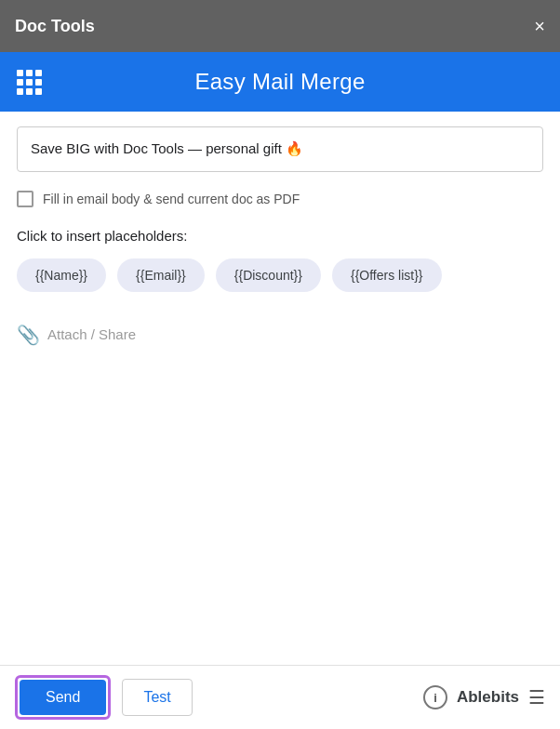 The image size is (560, 729). What do you see at coordinates (61, 275) in the screenshot?
I see `pill-name: {{Name}}` at bounding box center [61, 275].